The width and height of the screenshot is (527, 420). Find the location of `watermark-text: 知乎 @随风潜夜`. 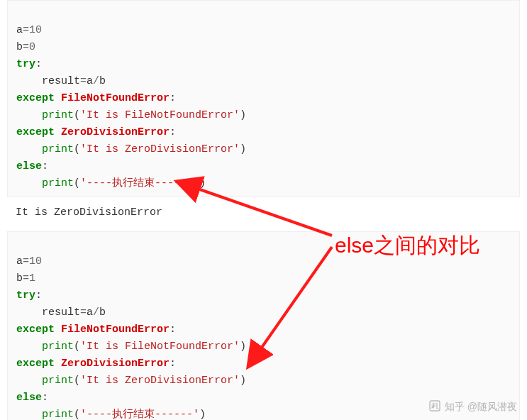

watermark-text: 知乎 @随风潜夜 is located at coordinates (481, 407).